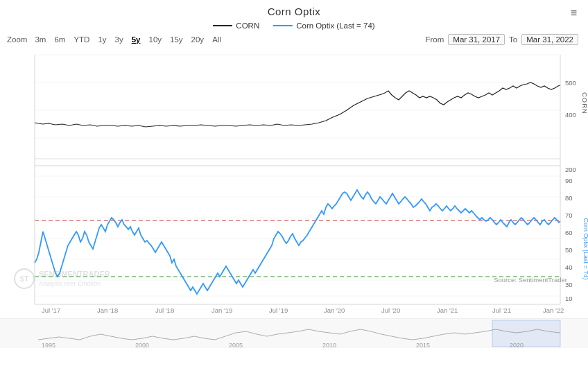 Image resolution: width=588 pixels, height=373 pixels. I want to click on svg-text: 2020, so click(517, 345).